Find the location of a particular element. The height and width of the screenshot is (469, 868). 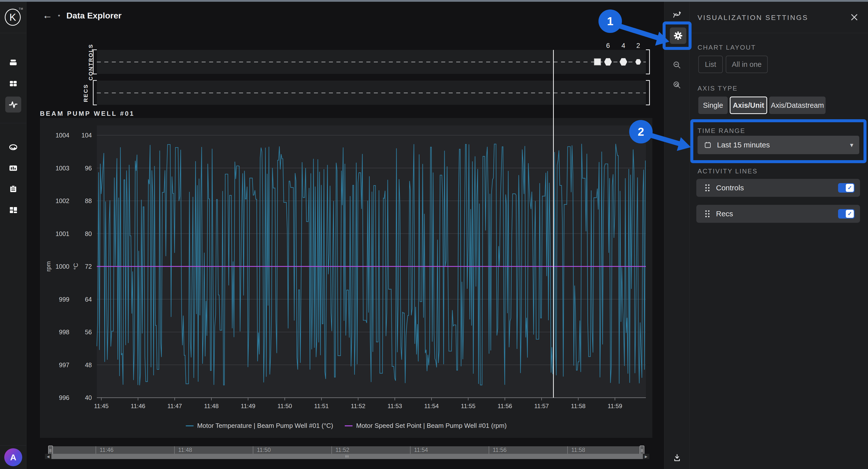

back-button: ← is located at coordinates (47, 15).